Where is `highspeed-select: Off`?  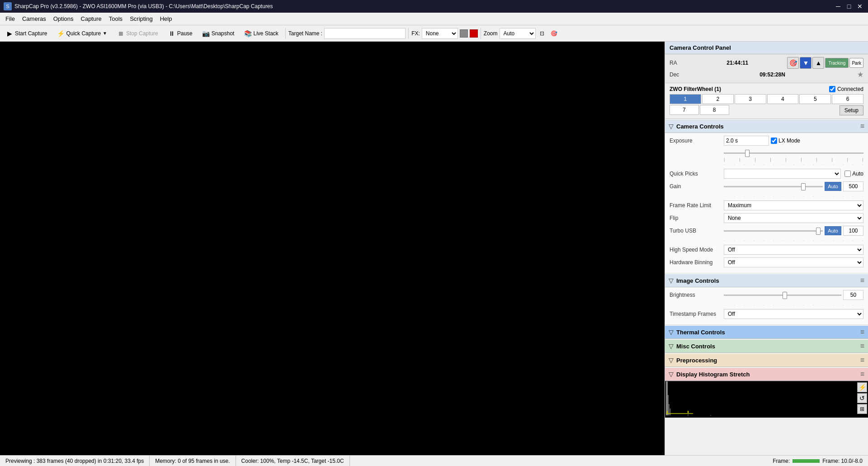 highspeed-select: Off is located at coordinates (794, 250).